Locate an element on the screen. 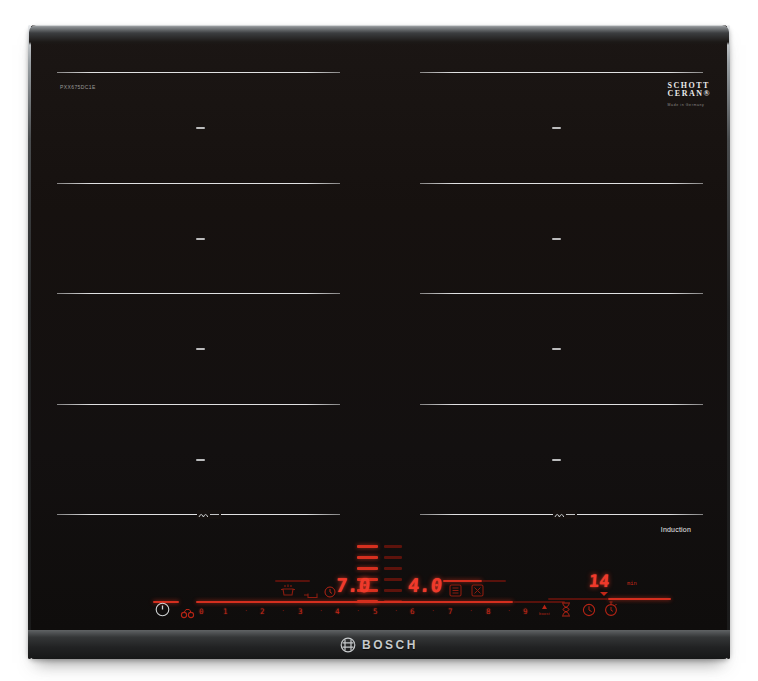 This screenshot has height=681, width=758. timer-pointer-icon is located at coordinates (604, 594).